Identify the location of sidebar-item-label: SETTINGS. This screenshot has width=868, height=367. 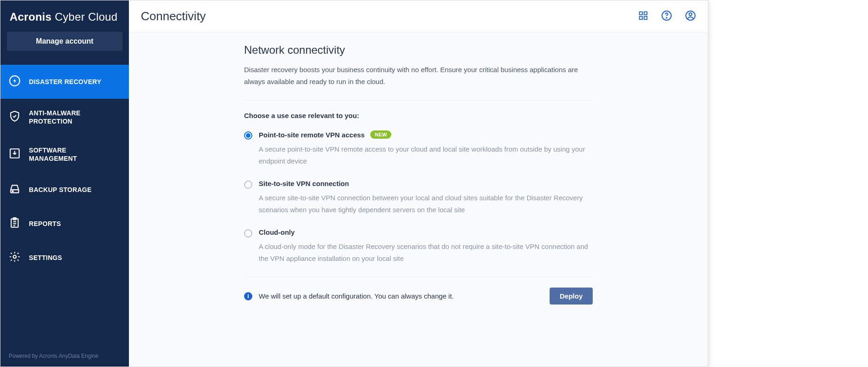
(45, 258).